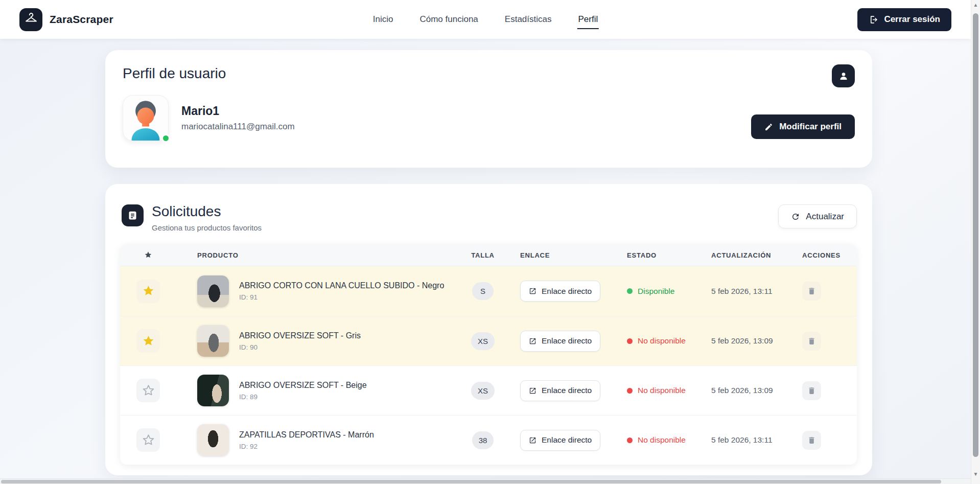 The image size is (980, 484). Describe the element at coordinates (488, 291) in the screenshot. I see `table-row: ABRIGO CORTO CON LANA CUELLO SUBIDO - Ne…` at that location.